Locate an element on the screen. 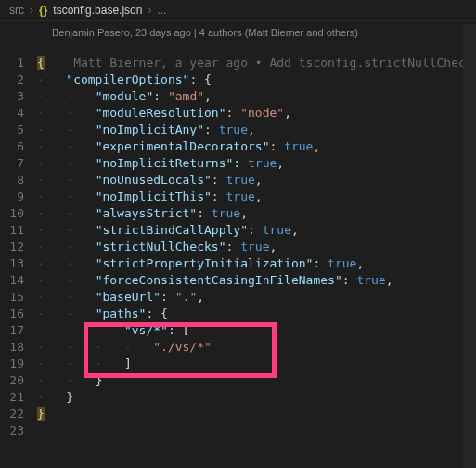 The image size is (476, 468). line-number: 23 is located at coordinates (19, 431).